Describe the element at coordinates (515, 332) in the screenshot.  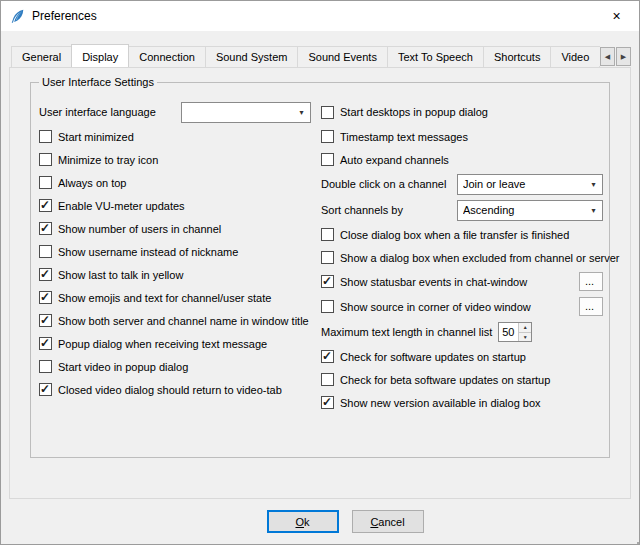
I see `max-text-length-spinner: 50 ▲ ▼` at that location.